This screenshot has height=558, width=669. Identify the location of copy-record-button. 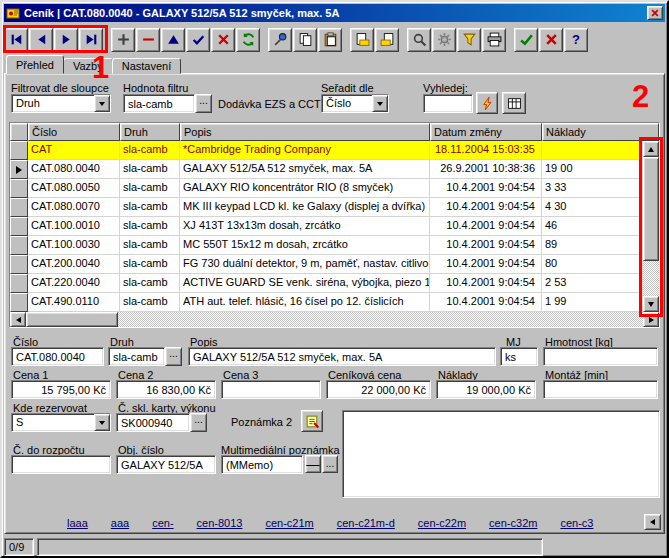
(362, 40).